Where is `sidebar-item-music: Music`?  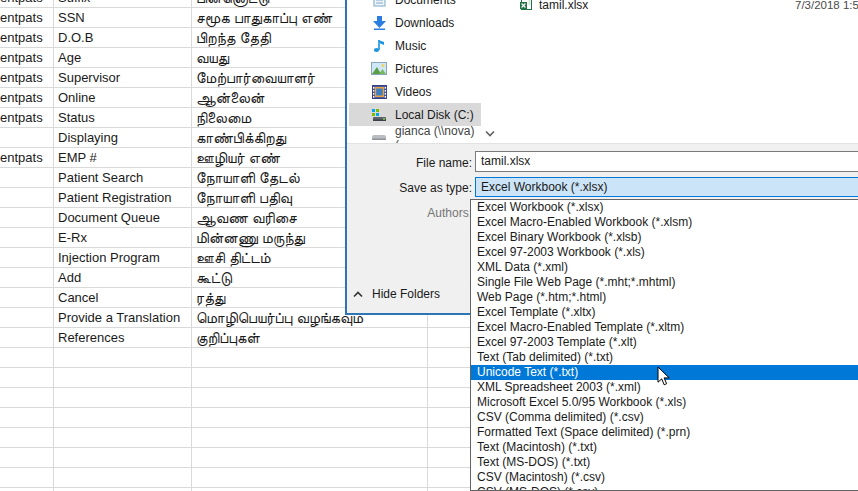 sidebar-item-music: Music is located at coordinates (415, 46).